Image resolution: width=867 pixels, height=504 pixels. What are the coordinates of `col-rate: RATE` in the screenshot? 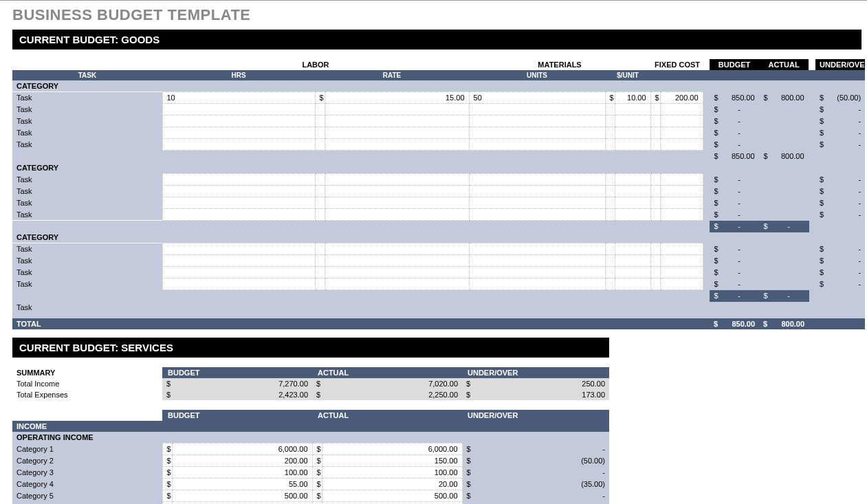 It's located at (392, 76).